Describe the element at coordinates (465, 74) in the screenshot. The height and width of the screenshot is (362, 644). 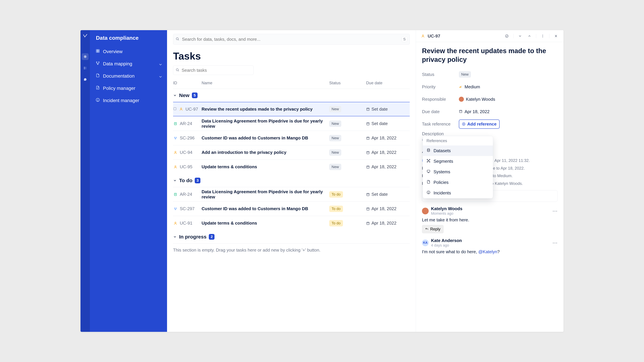
I see `status-pill: New` at that location.